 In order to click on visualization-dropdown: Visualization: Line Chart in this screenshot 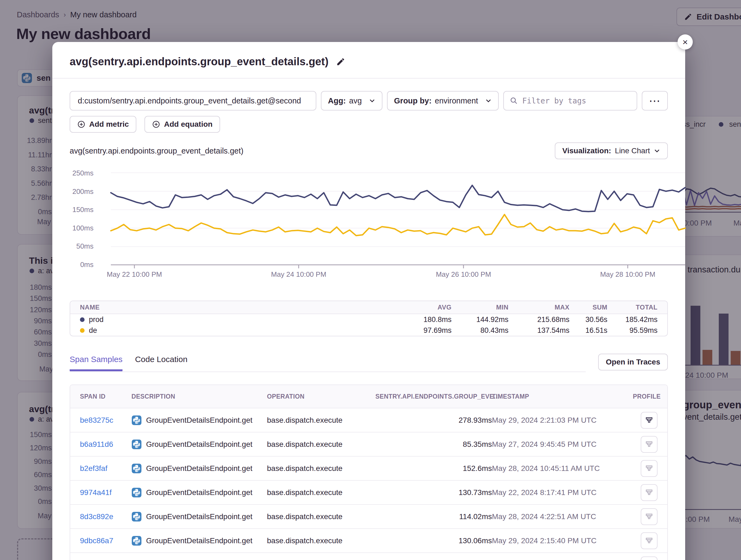, I will do `click(611, 151)`.